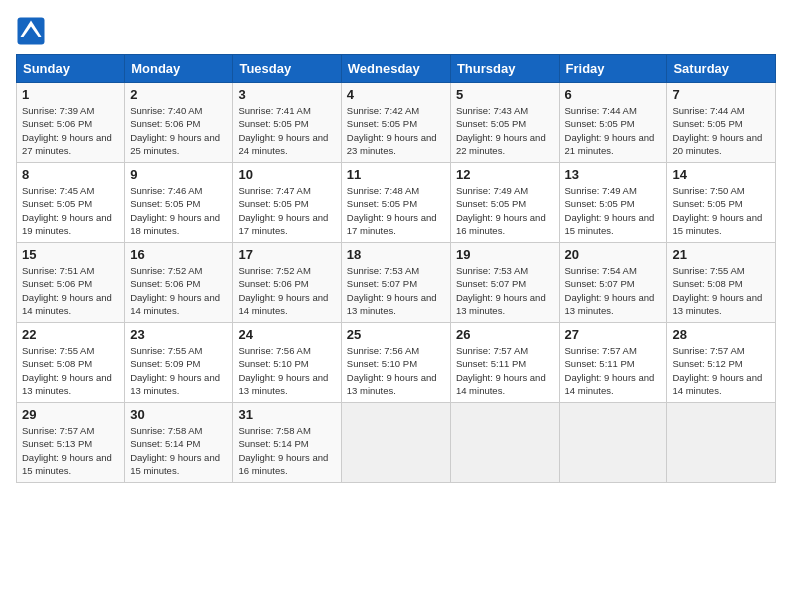 The width and height of the screenshot is (792, 612). What do you see at coordinates (286, 334) in the screenshot?
I see `day-number: 24` at bounding box center [286, 334].